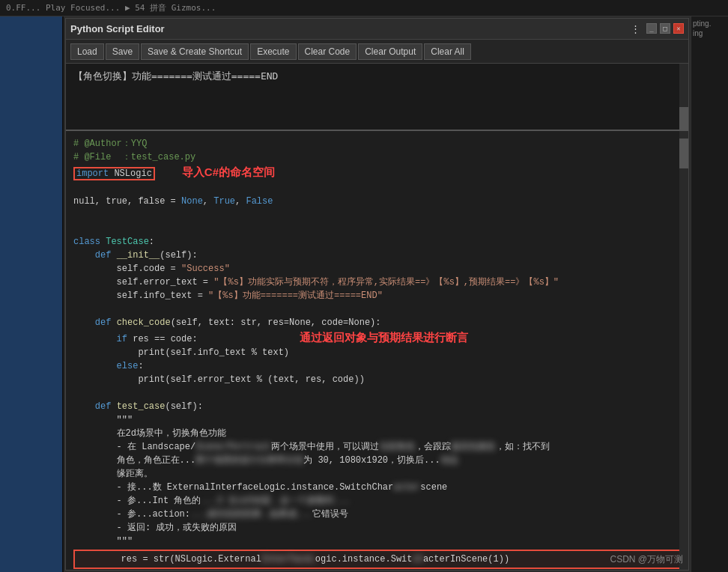 The height and width of the screenshot is (572, 728). What do you see at coordinates (377, 255) in the screenshot?
I see `code-line-9: def __init__(self):` at bounding box center [377, 255].